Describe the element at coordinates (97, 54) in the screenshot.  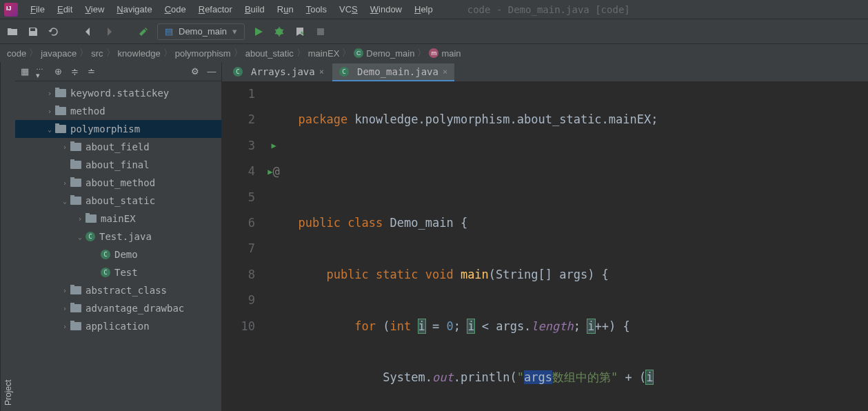
I see `crumb-src: src` at that location.